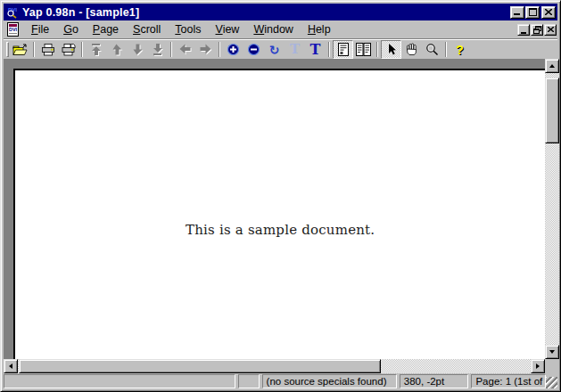 The image size is (561, 392). What do you see at coordinates (392, 50) in the screenshot?
I see `select-tool-icon` at bounding box center [392, 50].